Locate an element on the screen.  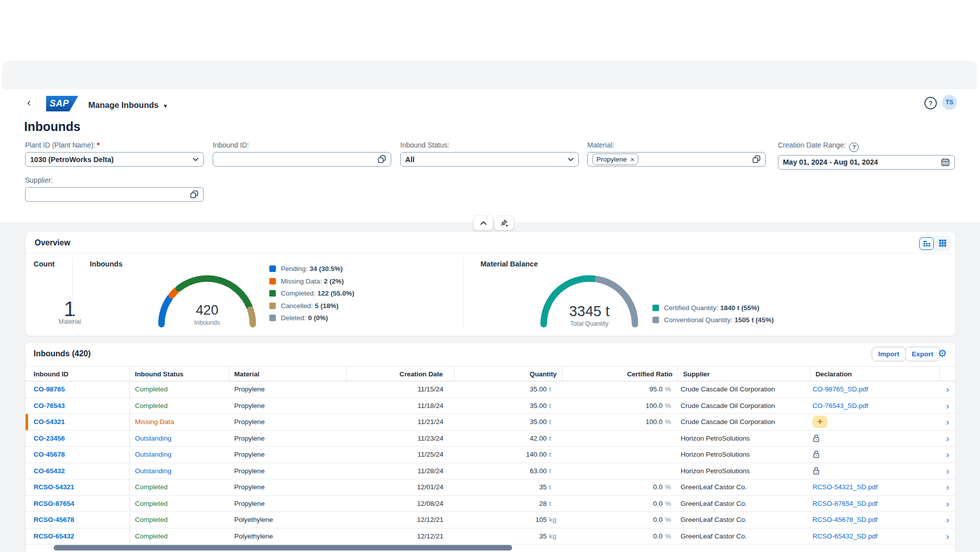
legend-value: 1840 t (55%) is located at coordinates (740, 308).